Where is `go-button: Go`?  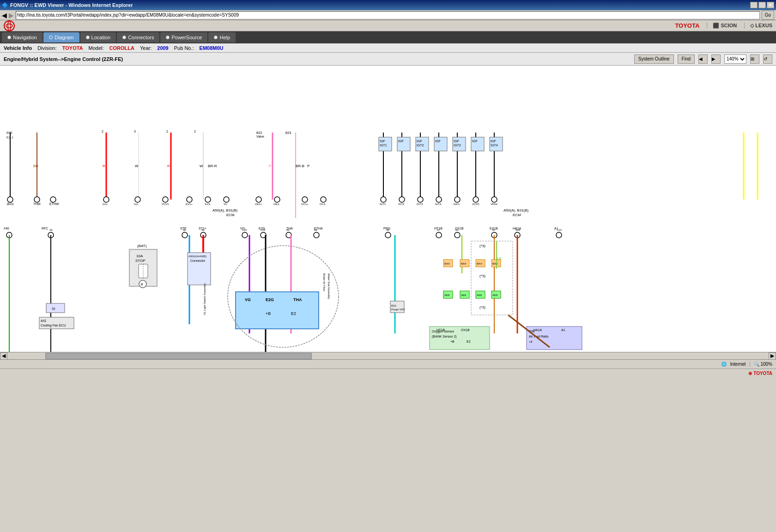 go-button: Go is located at coordinates (768, 15).